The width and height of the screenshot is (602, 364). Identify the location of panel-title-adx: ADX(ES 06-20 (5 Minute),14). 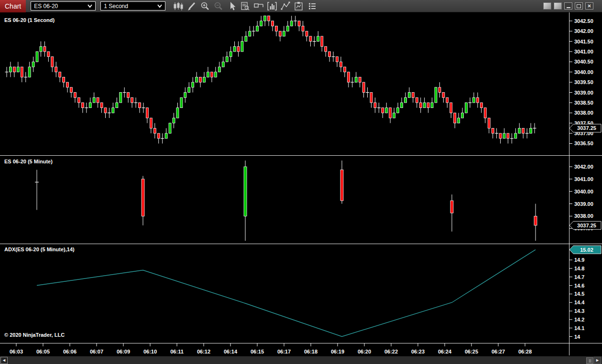
(39, 249).